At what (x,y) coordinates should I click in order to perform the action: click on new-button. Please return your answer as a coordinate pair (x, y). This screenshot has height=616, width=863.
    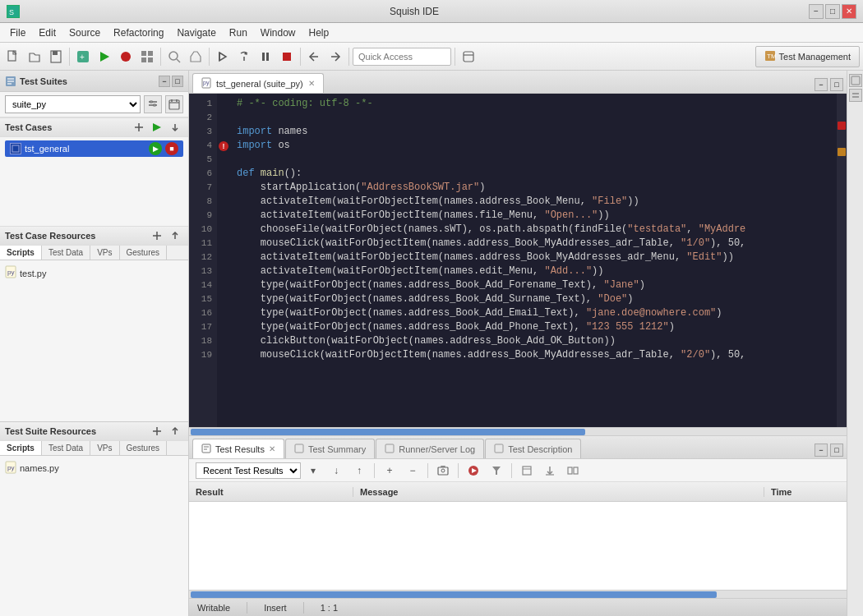
    Looking at the image, I should click on (13, 57).